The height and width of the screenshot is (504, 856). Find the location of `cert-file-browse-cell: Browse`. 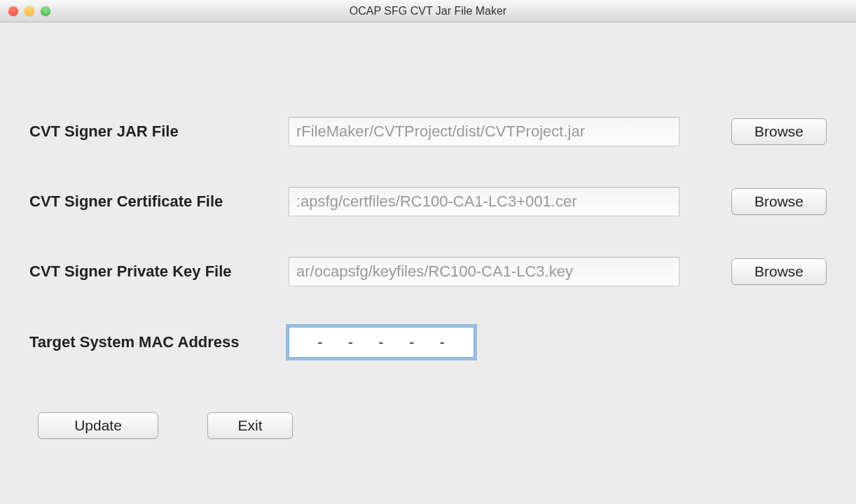

cert-file-browse-cell: Browse is located at coordinates (753, 202).